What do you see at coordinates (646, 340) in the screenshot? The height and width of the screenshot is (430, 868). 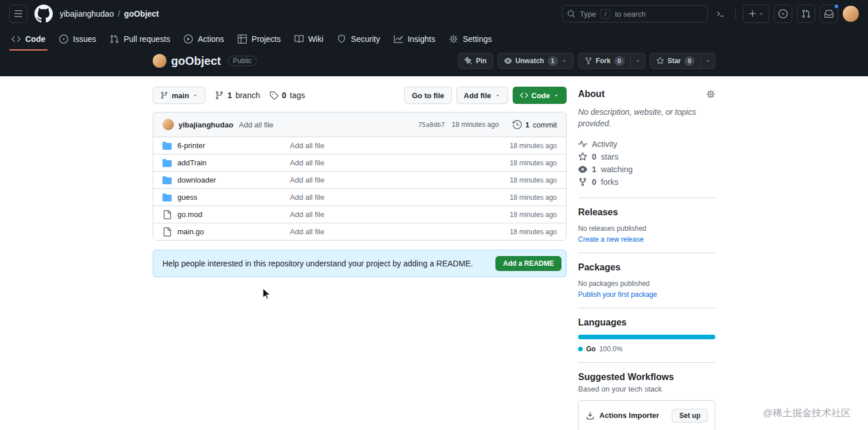 I see `languages-section: Languages Go 100.0%` at bounding box center [646, 340].